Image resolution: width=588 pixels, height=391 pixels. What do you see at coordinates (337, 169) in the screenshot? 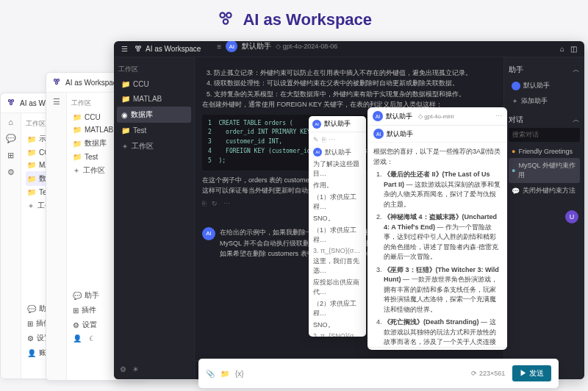
I see `chat-text: 为了解决这些题目…` at bounding box center [337, 169].